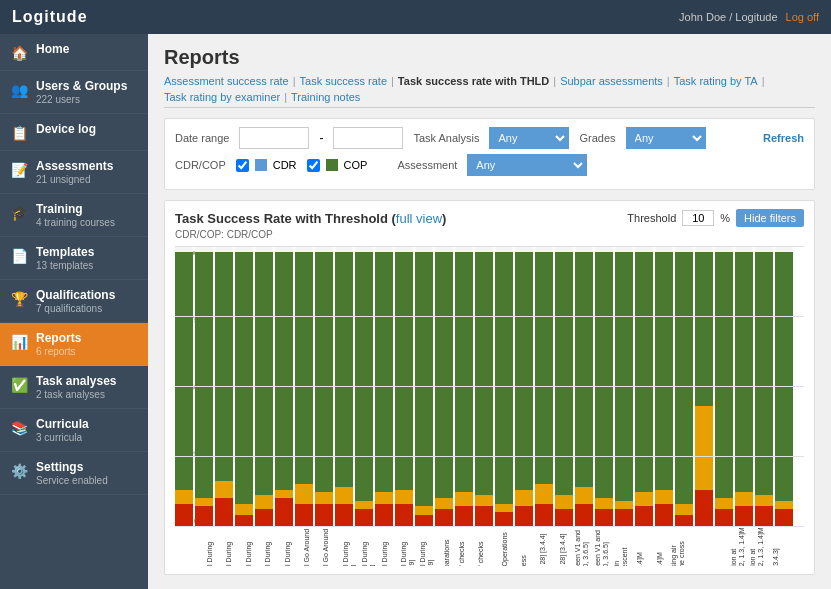 This screenshot has width=831, height=589. Describe the element at coordinates (612, 82) in the screenshot. I see `tab-subpar-assessments: Subpar assessments` at that location.